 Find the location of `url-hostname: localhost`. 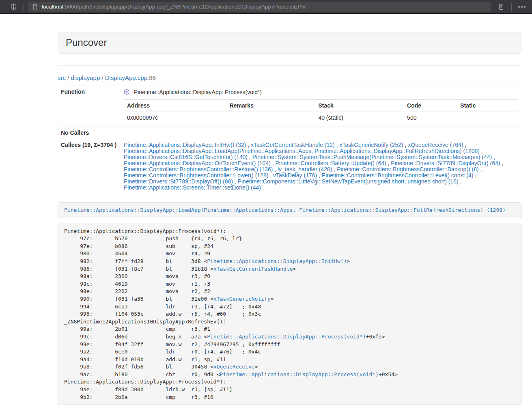

url-hostname: localhost is located at coordinates (53, 6).